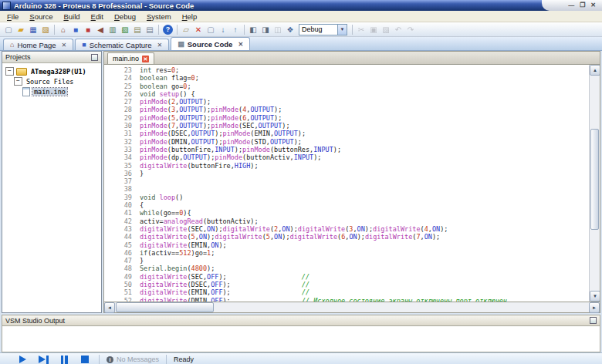  What do you see at coordinates (71, 16) in the screenshot?
I see `menu-item-build: Build` at bounding box center [71, 16].